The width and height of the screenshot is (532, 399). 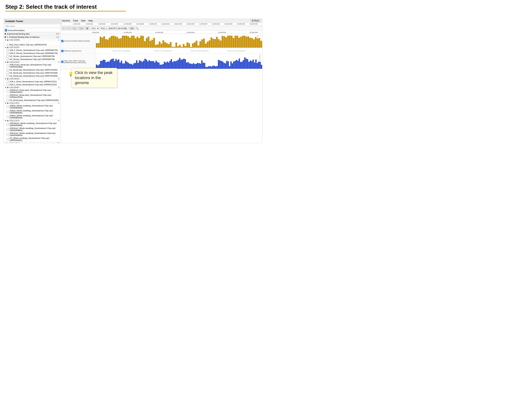 What do you see at coordinates (161, 62) in the screenshot?
I see `h3ac-track-row: H3ac_Root_Others Chip-rep1 (SRR5813678) …` at bounding box center [161, 62].